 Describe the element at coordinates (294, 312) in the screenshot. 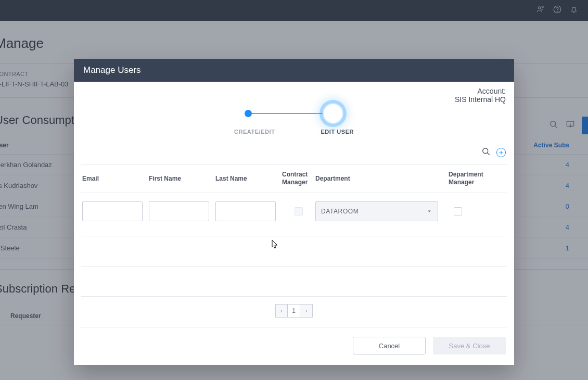

I see `pager: ‹ 1 ›` at that location.